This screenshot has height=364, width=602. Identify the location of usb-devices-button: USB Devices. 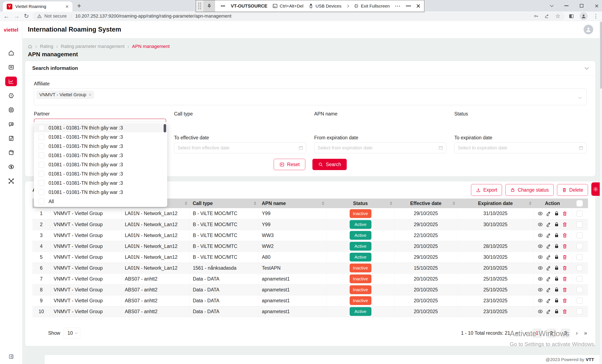
(325, 6).